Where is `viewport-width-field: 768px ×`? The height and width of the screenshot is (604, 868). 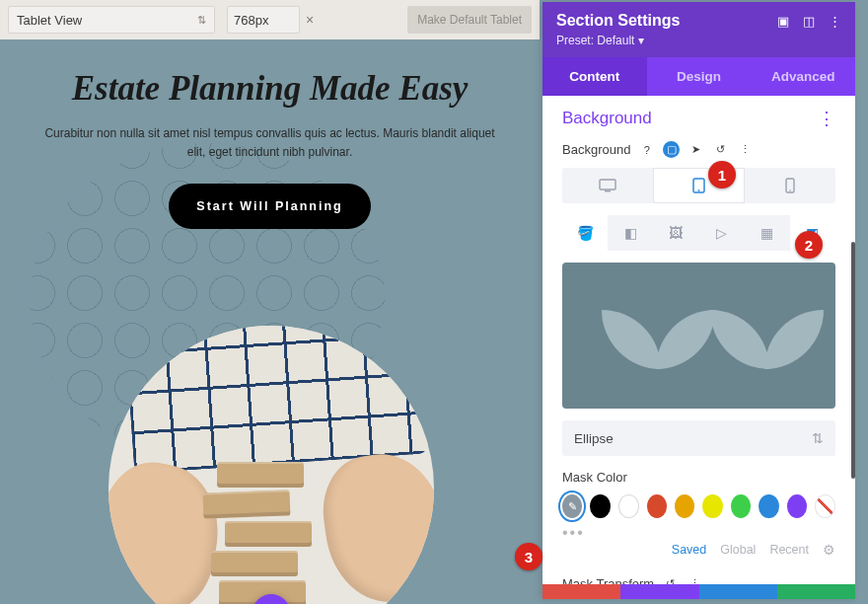 viewport-width-field: 768px × is located at coordinates (270, 20).